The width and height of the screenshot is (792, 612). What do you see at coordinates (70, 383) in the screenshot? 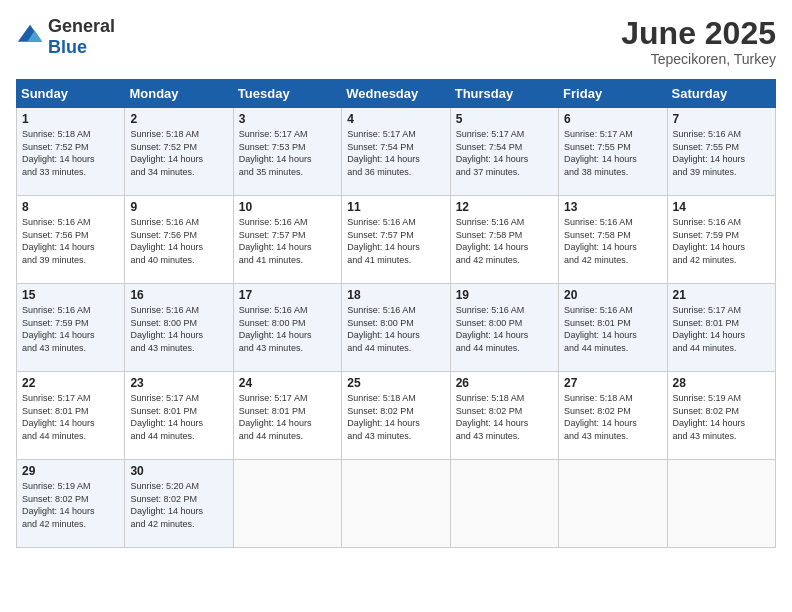
I see `day-number: 22` at bounding box center [70, 383].